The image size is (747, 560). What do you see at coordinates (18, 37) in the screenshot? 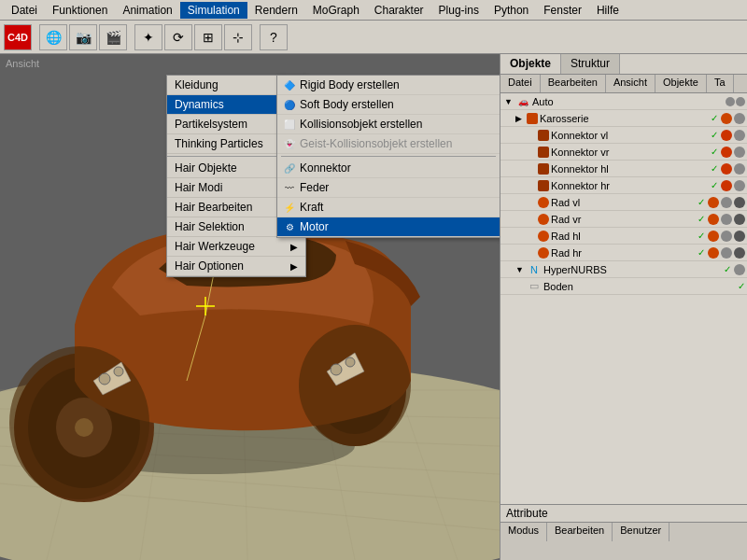
I see `tool-logo: C4D` at bounding box center [18, 37].